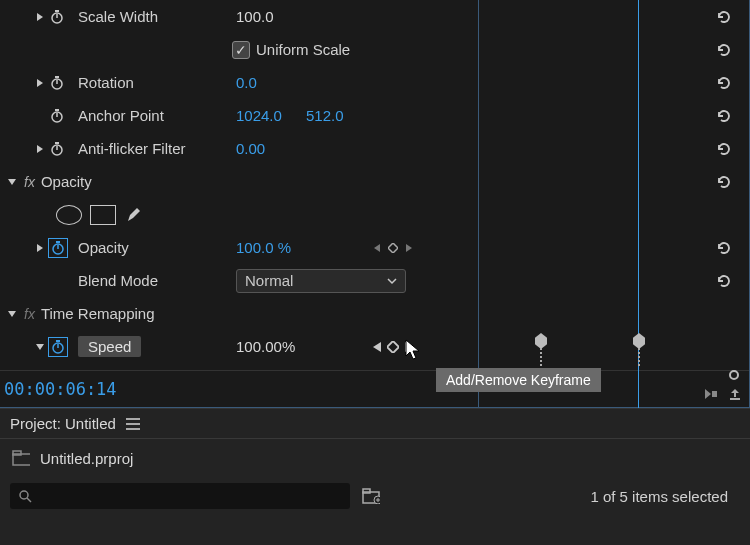  What do you see at coordinates (269, 280) in the screenshot?
I see `blend-mode-value: Normal` at bounding box center [269, 280].